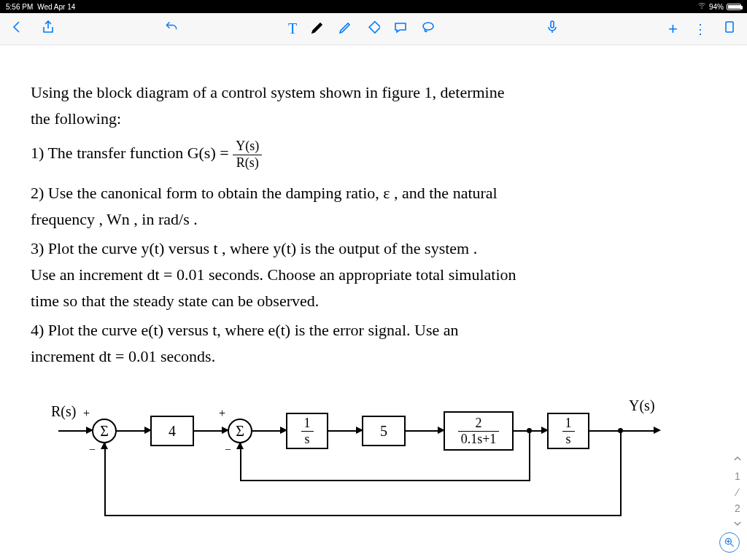 This screenshot has width=747, height=560. I want to click on frac-den: R(s), so click(247, 163).